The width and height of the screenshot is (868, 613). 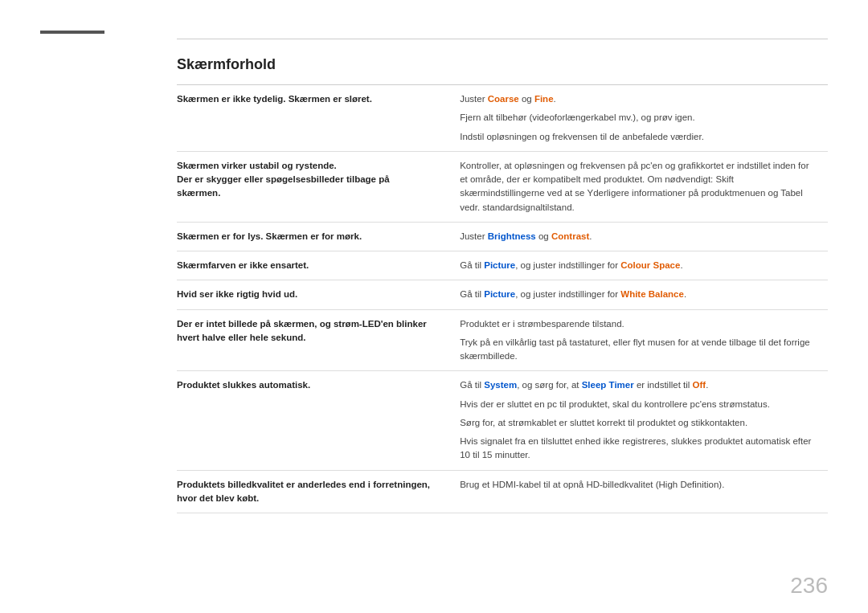 I want to click on problem-cell: Skærmen virker ustabil og rystende.Der e…, so click(x=313, y=186).